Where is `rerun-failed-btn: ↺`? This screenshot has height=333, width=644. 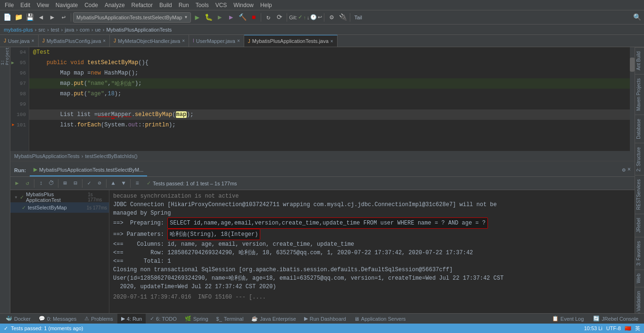
rerun-failed-btn: ↺ is located at coordinates (27, 183).